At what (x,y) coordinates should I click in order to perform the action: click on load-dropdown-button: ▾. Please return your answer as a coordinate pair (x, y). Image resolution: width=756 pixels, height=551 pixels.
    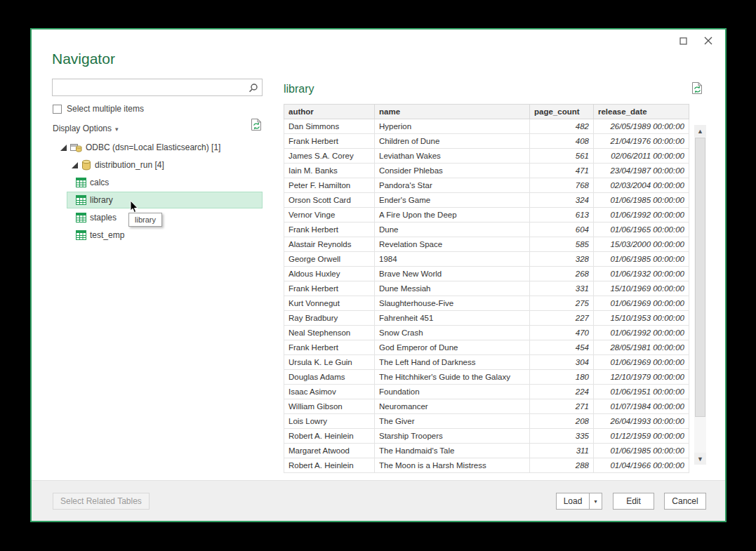
    Looking at the image, I should click on (596, 501).